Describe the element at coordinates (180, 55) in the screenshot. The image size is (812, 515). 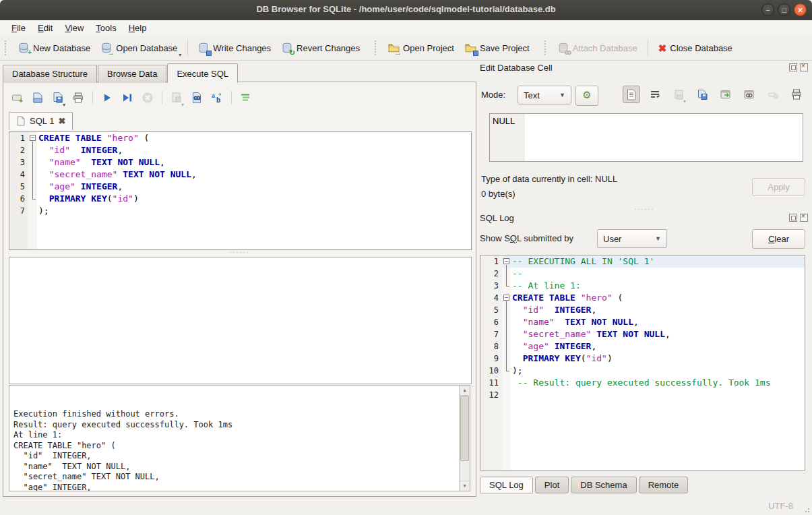
I see `open-database-dropdown-icon: ▾` at that location.